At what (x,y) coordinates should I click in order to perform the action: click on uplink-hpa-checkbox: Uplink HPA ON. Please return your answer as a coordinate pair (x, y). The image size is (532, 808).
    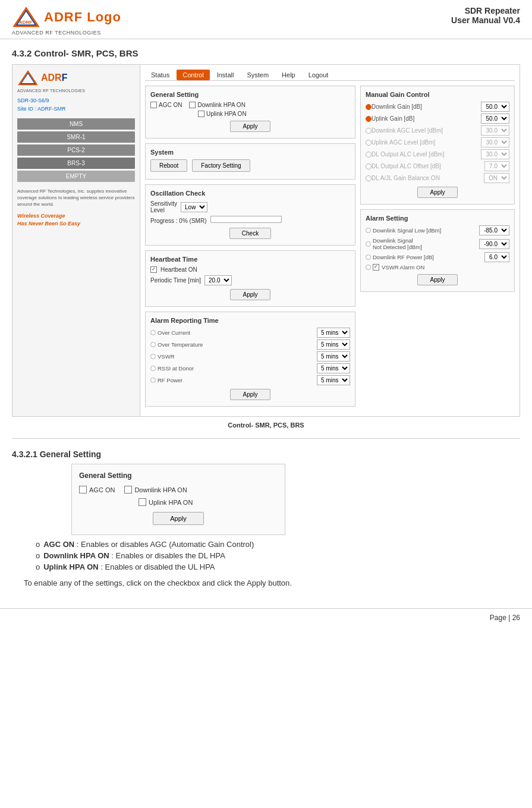
    Looking at the image, I should click on (222, 114).